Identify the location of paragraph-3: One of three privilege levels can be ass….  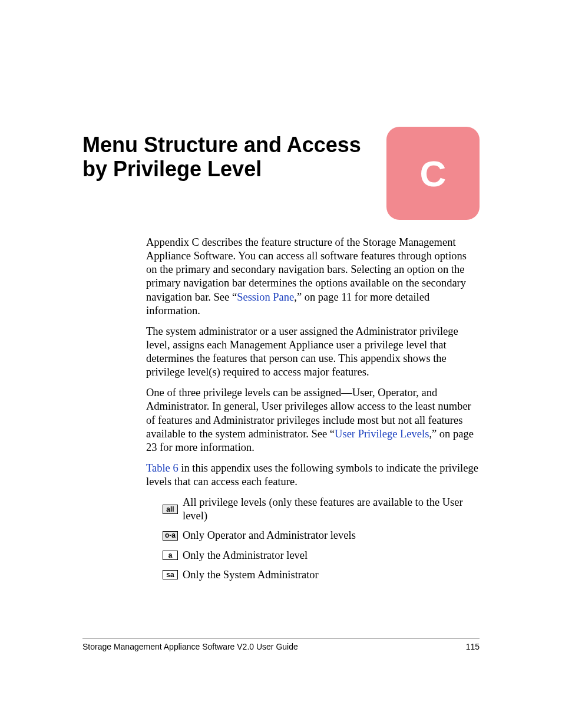
(312, 420).